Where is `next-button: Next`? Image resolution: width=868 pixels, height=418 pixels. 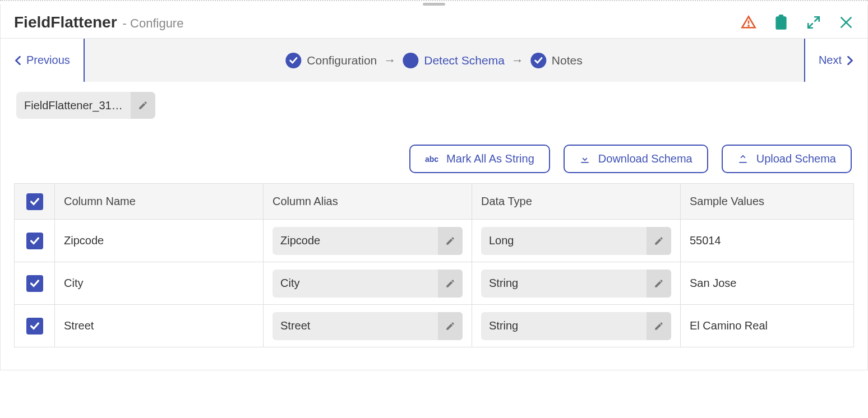 next-button: Next is located at coordinates (835, 61).